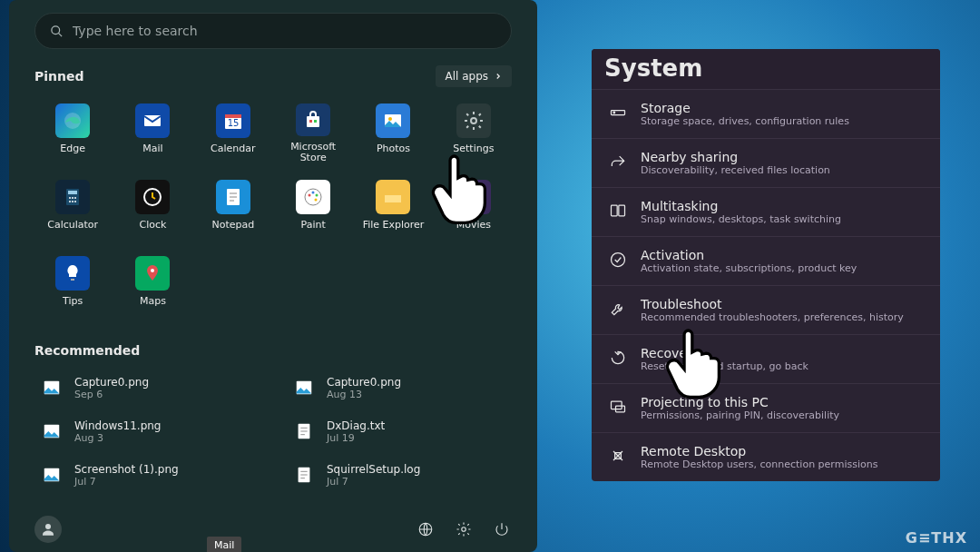 The image size is (980, 552). What do you see at coordinates (766, 359) in the screenshot?
I see `system-item-recovery: Recovery Reset, advanced startup, go bac…` at bounding box center [766, 359].